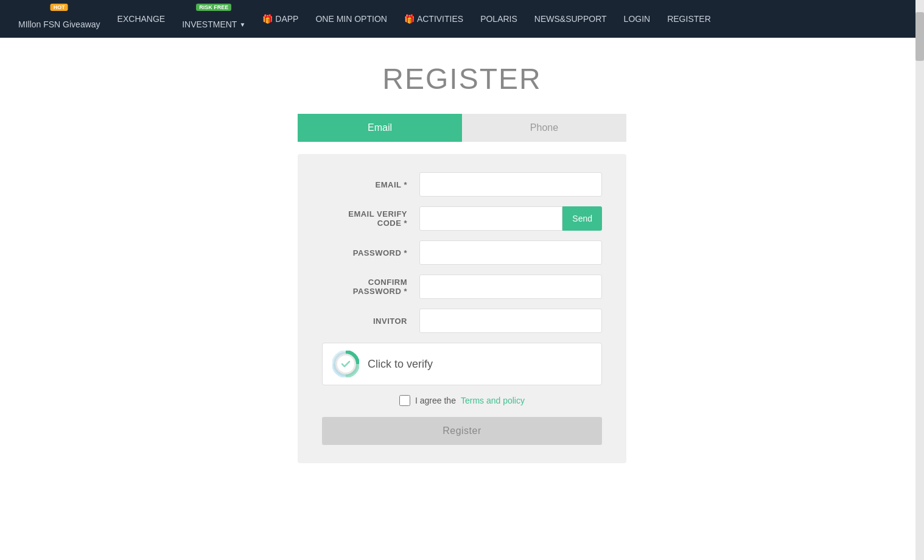 This screenshot has width=924, height=560. I want to click on nav-label-login: LOGIN, so click(637, 19).